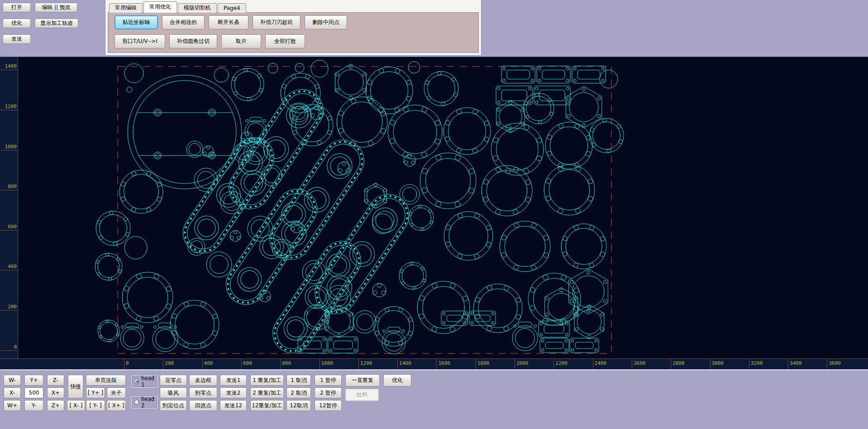 This screenshot has width=868, height=429. What do you see at coordinates (116, 393) in the screenshot?
I see `clamp-button: 夹子` at bounding box center [116, 393].